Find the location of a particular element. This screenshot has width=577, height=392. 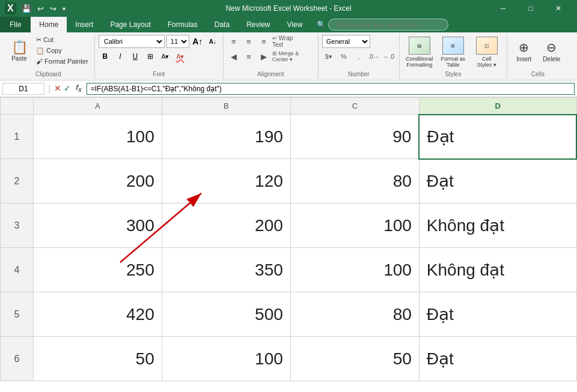

insert-button: ⊕ Insert is located at coordinates (524, 51).